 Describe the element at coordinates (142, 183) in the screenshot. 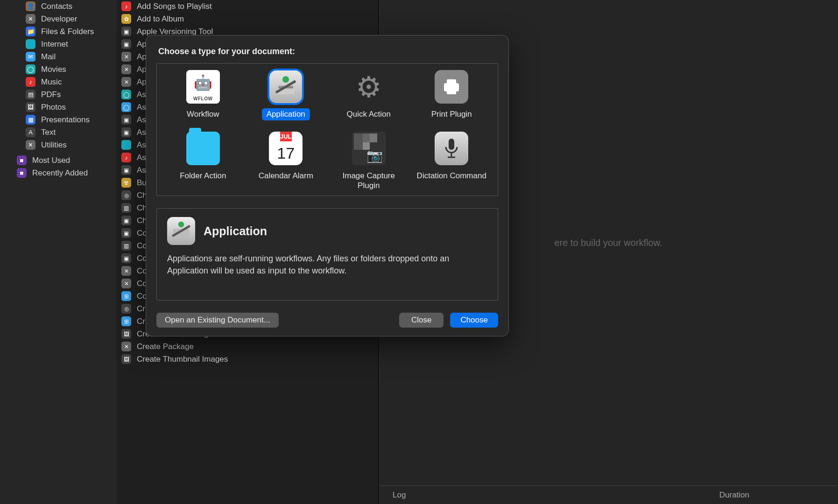

I see `action-label: Bu` at that location.